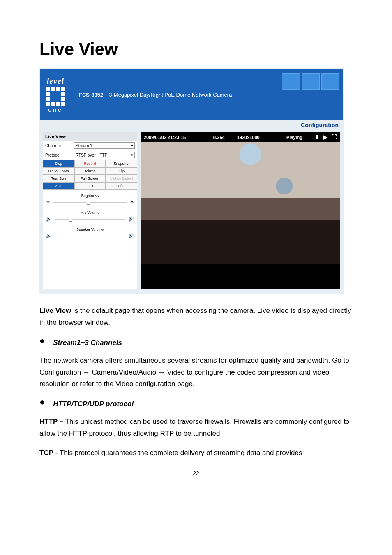  What do you see at coordinates (58, 171) in the screenshot?
I see `digital-zoom-button: Digital Zoom` at bounding box center [58, 171].